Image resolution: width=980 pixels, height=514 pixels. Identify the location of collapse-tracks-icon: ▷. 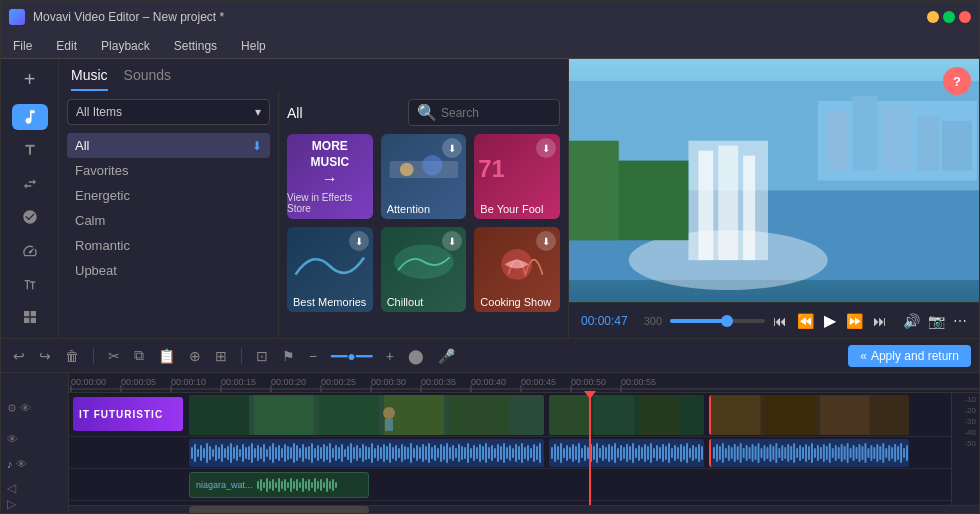
(34, 504).